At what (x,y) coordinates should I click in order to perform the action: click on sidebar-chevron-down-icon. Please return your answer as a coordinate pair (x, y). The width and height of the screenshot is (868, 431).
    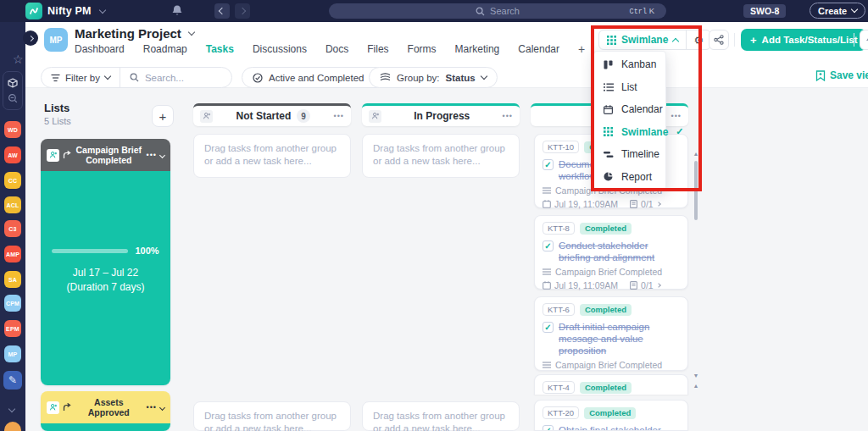
    Looking at the image, I should click on (12, 407).